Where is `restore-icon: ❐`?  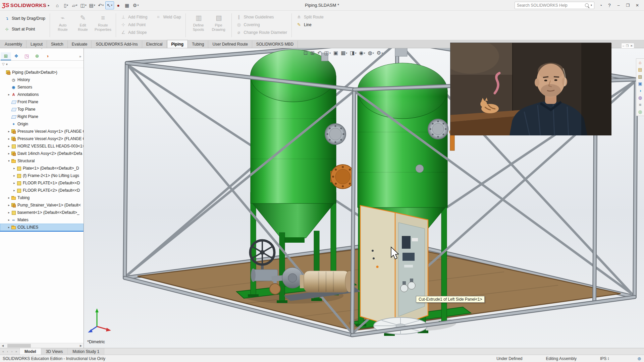
restore-icon: ❐ is located at coordinates (628, 5).